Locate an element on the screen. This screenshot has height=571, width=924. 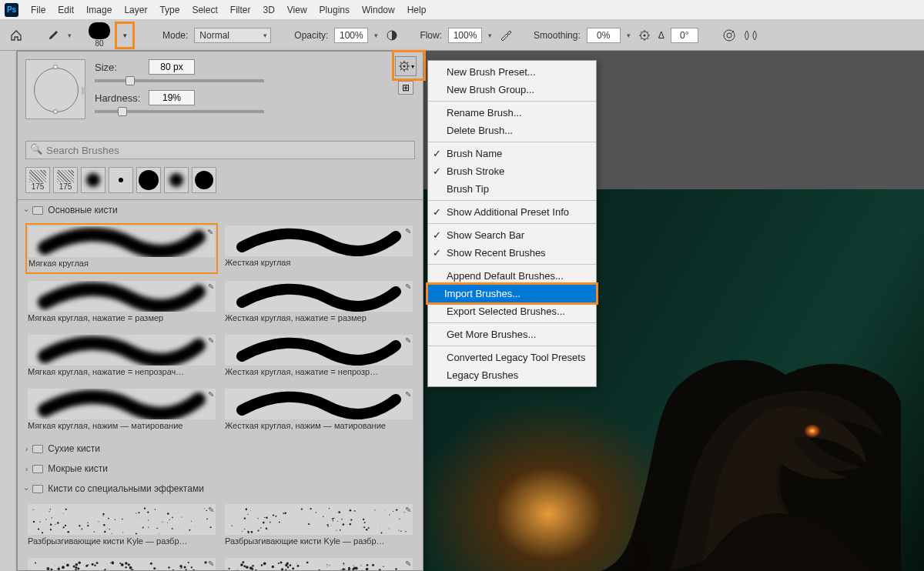
brush-preset: ✎Концептуальные кисти Kyle — универс… is located at coordinates (319, 563).